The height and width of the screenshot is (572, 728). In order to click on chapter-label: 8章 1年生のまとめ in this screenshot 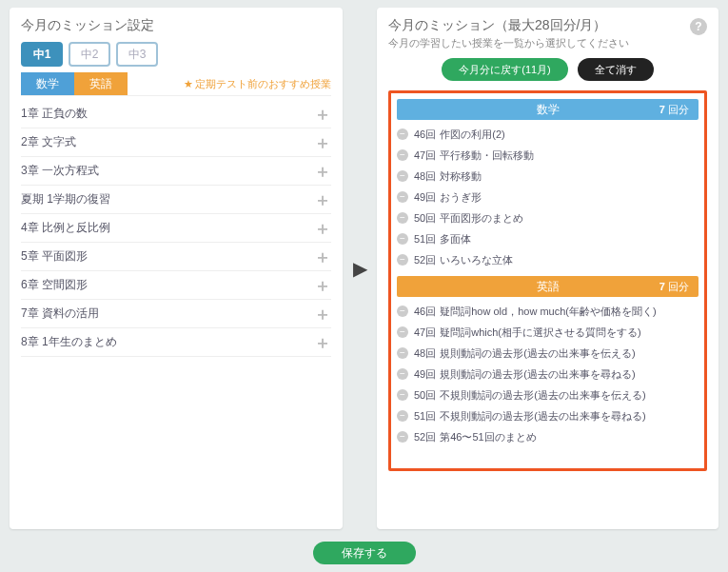, I will do `click(69, 343)`.